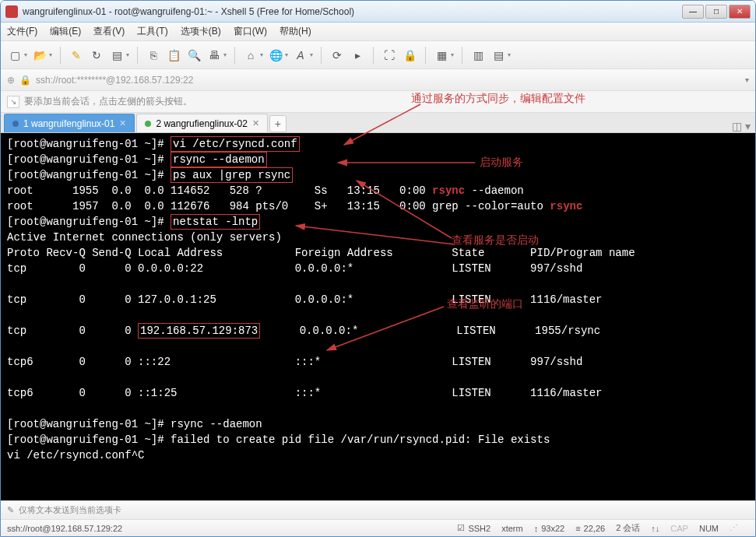 This screenshot has height=537, width=756. I want to click on home-icon: ⌂, so click(251, 55).